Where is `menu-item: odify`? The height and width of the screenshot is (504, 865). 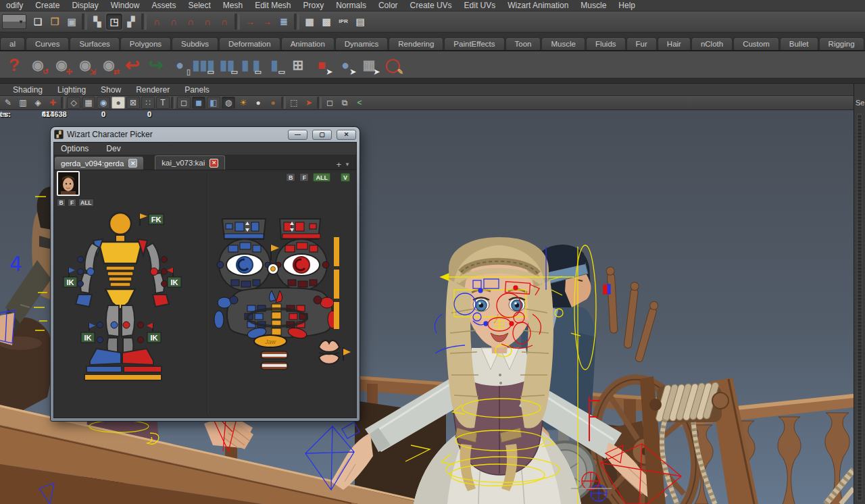
menu-item: odify is located at coordinates (15, 5).